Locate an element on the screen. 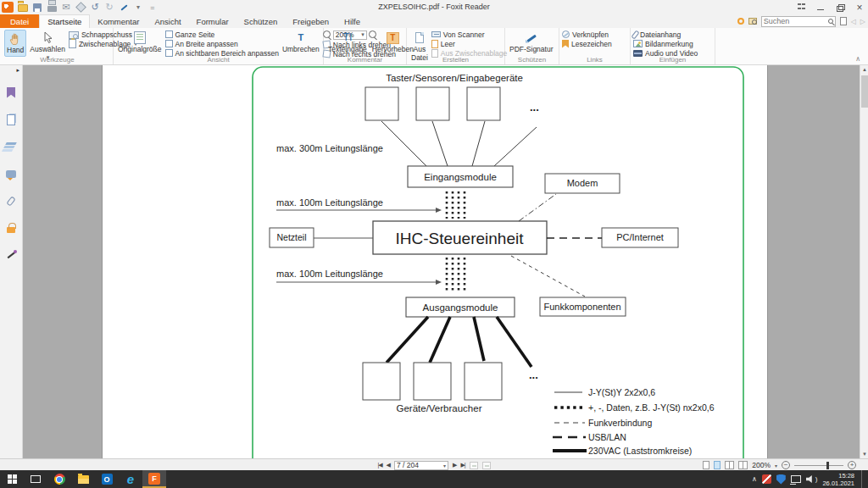  outlook-taskbar-button is located at coordinates (107, 480).